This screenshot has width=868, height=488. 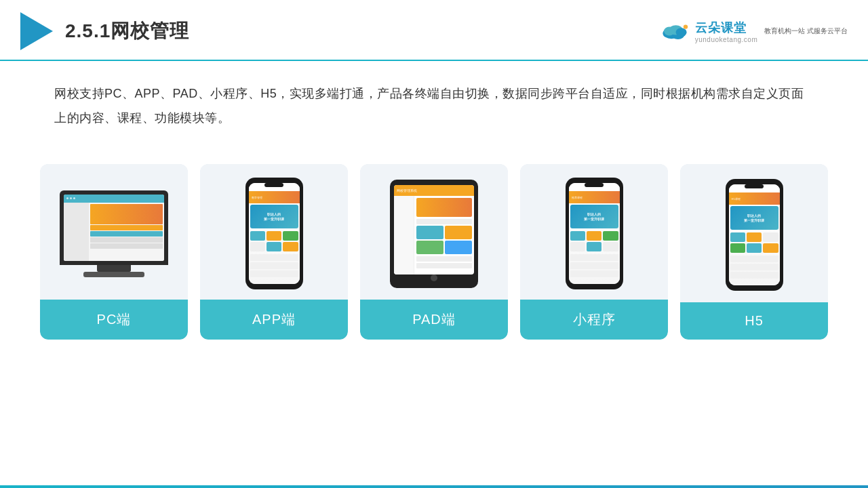 I want to click on card-label-pad: PAD端, so click(x=434, y=320).